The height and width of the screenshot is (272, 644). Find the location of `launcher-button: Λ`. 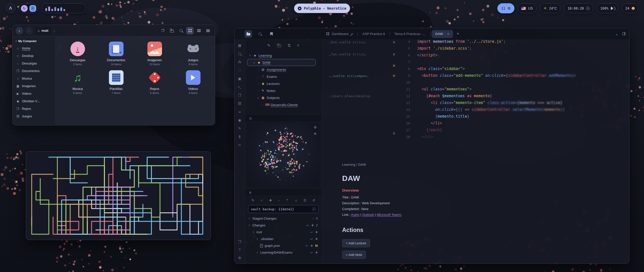

launcher-button: Λ is located at coordinates (11, 8).